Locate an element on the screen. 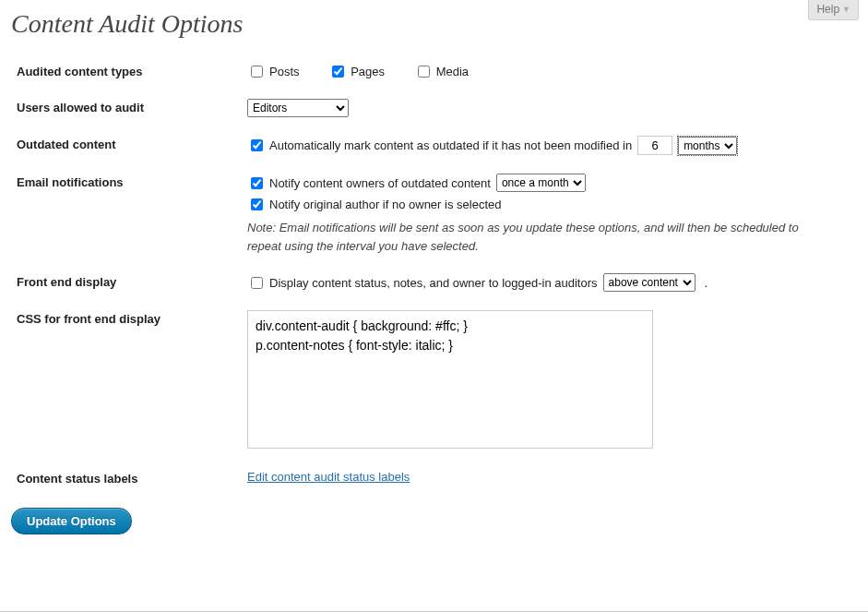  checkbox-notify-owners-label: Notify content owners of outdated conten… is located at coordinates (380, 183).